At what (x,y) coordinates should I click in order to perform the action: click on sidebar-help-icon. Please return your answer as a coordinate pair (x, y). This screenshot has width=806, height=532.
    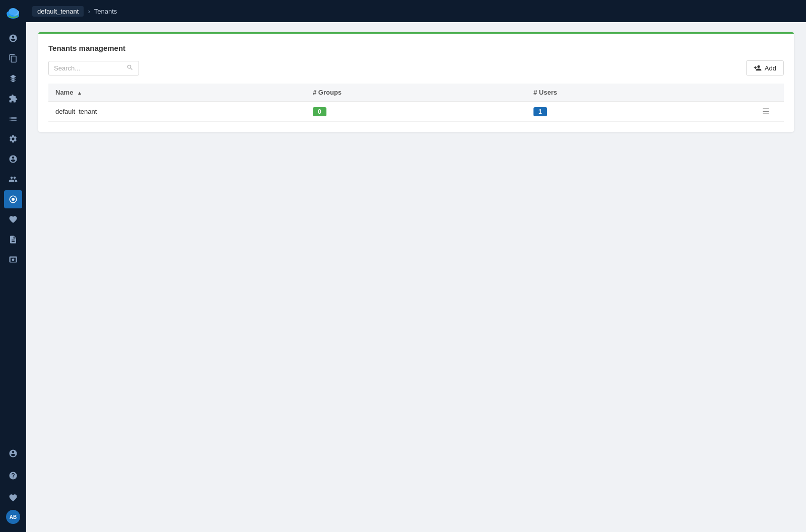
    Looking at the image, I should click on (13, 476).